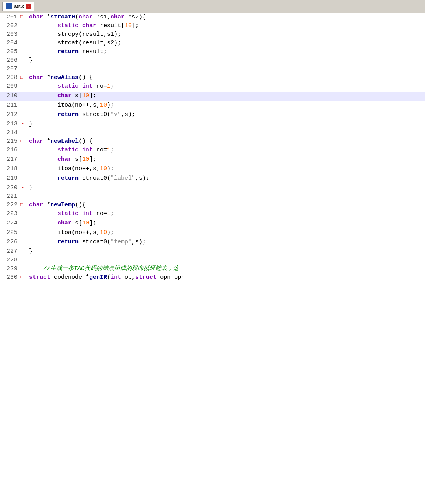  I want to click on line-number: 222, so click(10, 205).